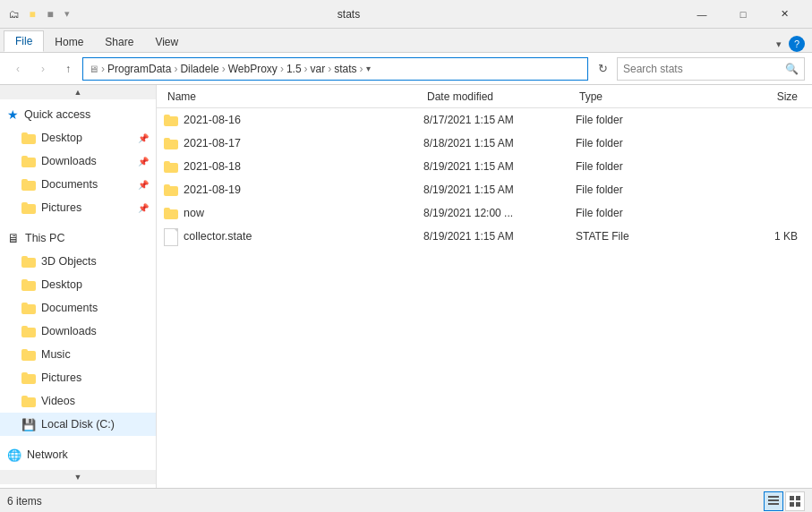  I want to click on sidebar-item-pictures-quick: Pictures 📌, so click(78, 208).